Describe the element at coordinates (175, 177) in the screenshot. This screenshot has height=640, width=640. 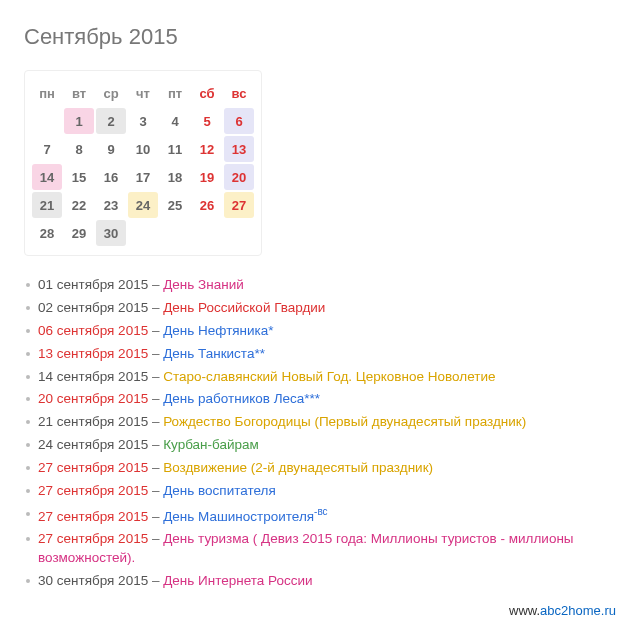
I see `calendar-day: 18` at that location.